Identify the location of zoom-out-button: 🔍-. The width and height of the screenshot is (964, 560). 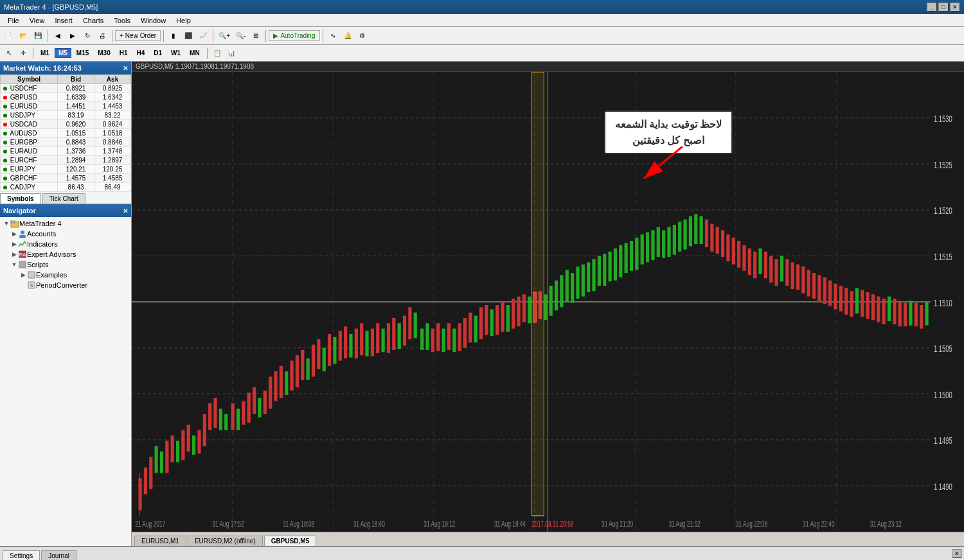
(240, 36).